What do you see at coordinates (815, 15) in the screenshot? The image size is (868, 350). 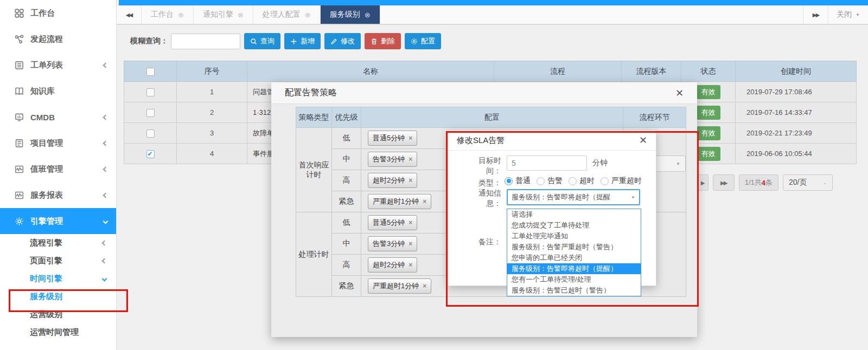 I see `tabs-scroll-right-button: ▶▶` at bounding box center [815, 15].